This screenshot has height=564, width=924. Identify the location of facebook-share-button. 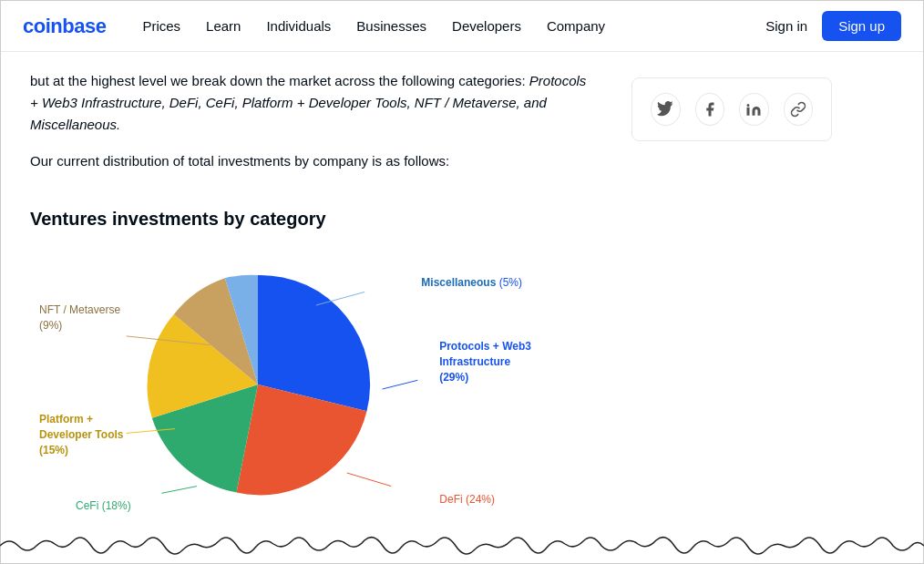
(711, 109).